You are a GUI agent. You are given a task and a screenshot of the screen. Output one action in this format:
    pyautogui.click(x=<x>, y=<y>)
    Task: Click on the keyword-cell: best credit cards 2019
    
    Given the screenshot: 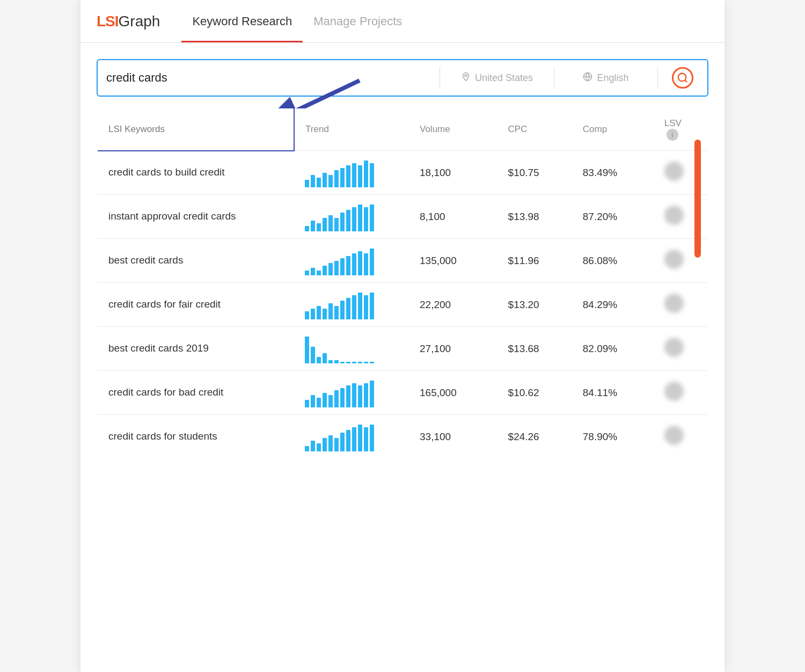 What is the action you would take?
    pyautogui.click(x=195, y=349)
    